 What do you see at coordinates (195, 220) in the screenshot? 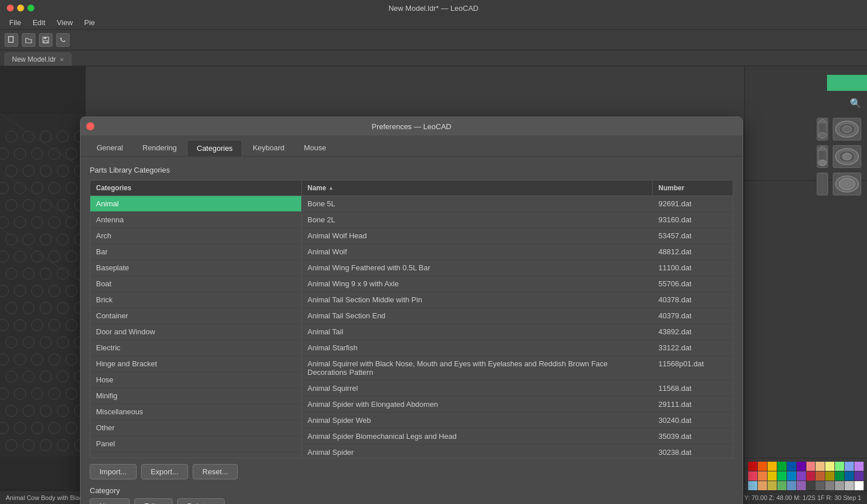
I see `category-item-antenna: Antenna` at bounding box center [195, 220].